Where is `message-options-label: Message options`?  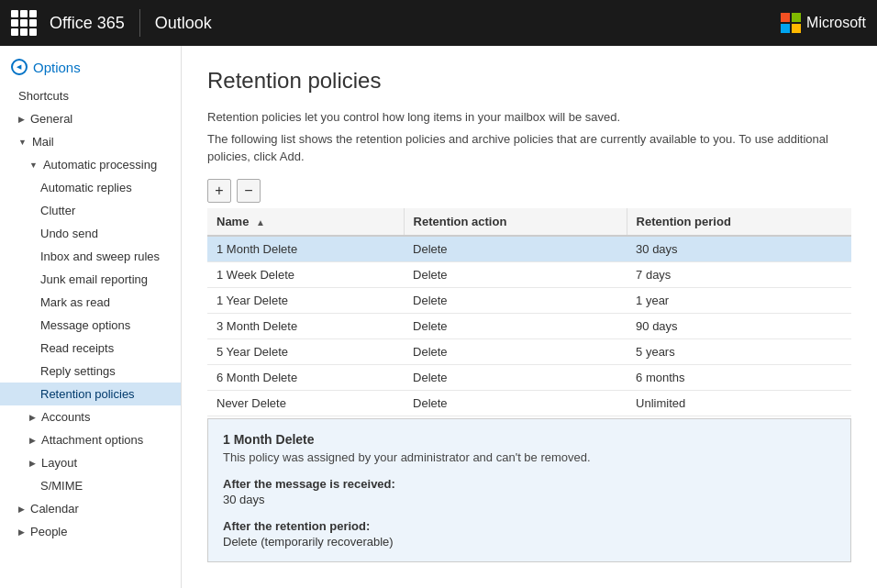 message-options-label: Message options is located at coordinates (85, 325).